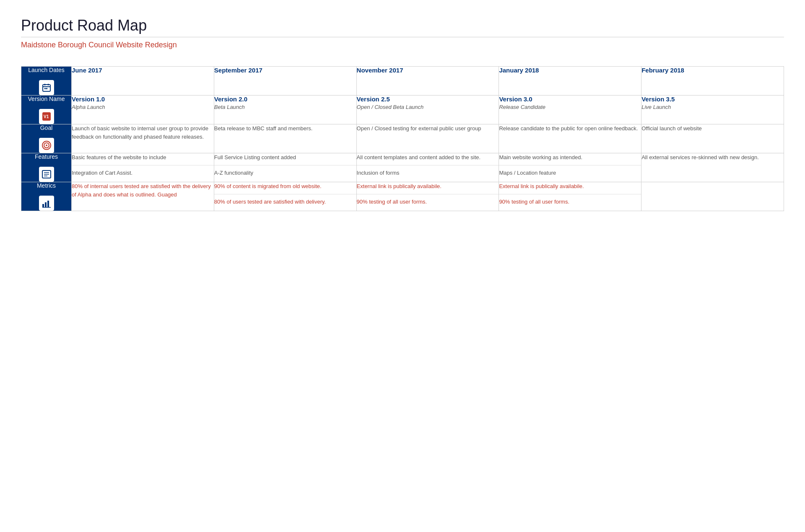 This screenshot has height=532, width=805. What do you see at coordinates (519, 70) in the screenshot?
I see `launch-date: January 2018` at bounding box center [519, 70].